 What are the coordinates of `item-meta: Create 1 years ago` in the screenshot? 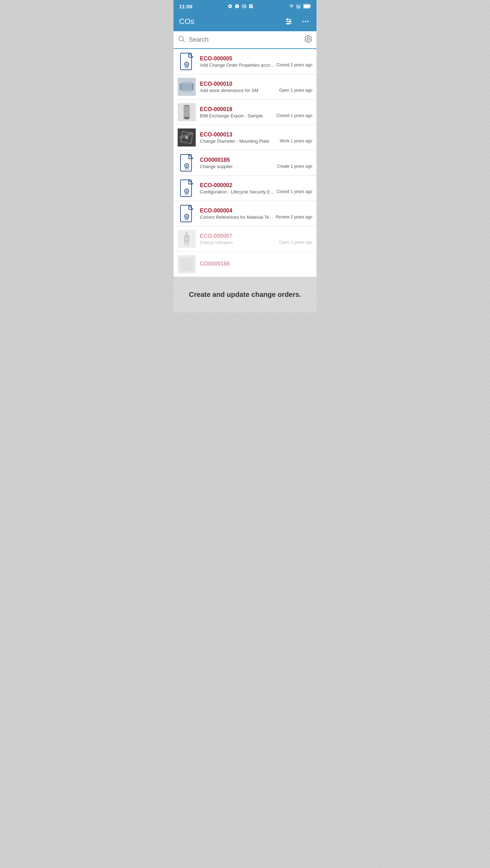 It's located at (295, 166).